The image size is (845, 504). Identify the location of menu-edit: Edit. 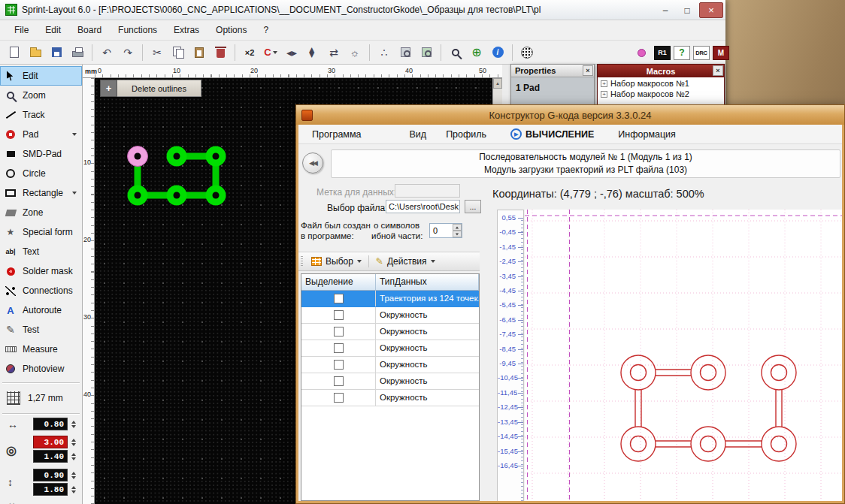
(53, 30).